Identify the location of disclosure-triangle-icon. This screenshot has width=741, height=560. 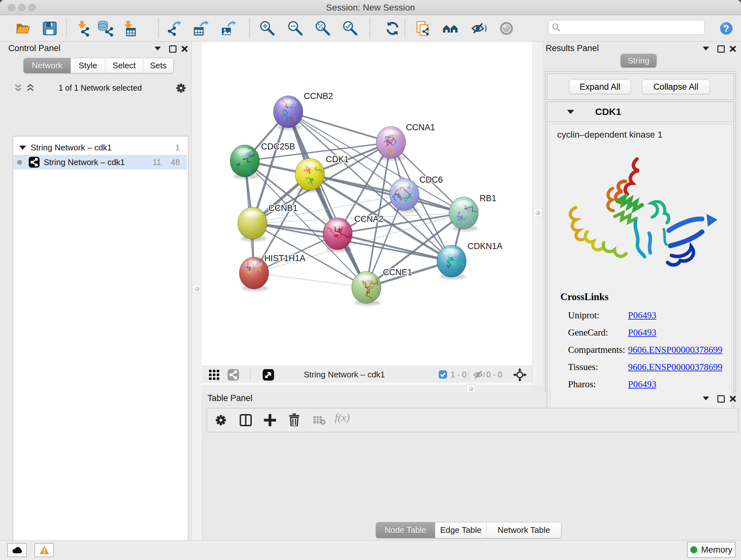
(23, 147).